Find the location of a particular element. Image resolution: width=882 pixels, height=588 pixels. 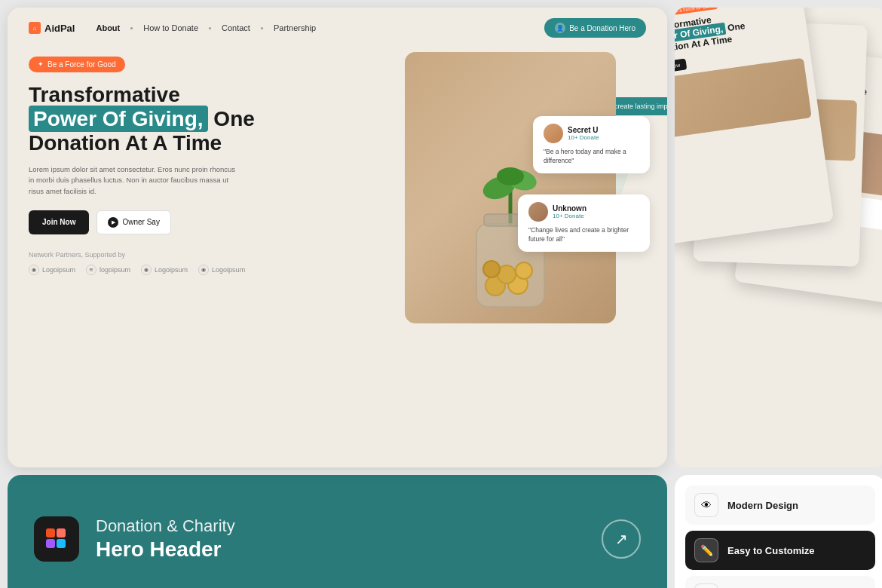

partners-section: Network Partners, Supported by ◉ Logoips… is located at coordinates (202, 263).